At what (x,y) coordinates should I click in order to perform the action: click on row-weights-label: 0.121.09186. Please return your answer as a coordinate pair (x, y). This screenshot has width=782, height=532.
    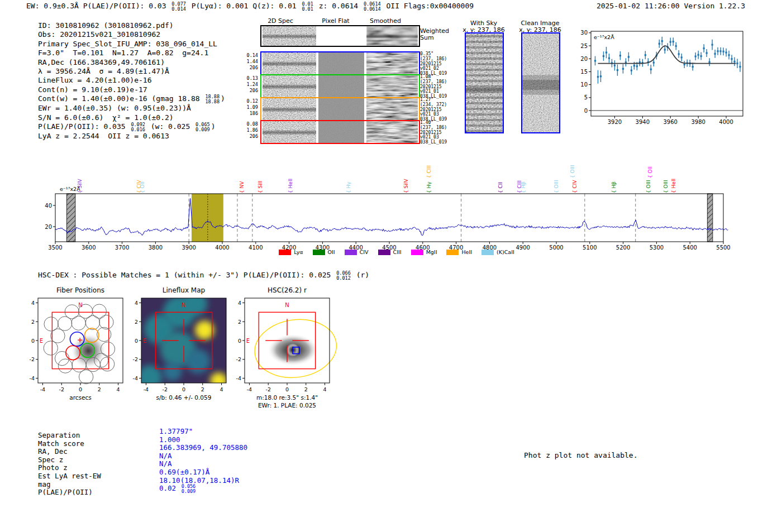
    Looking at the image, I should click on (246, 107).